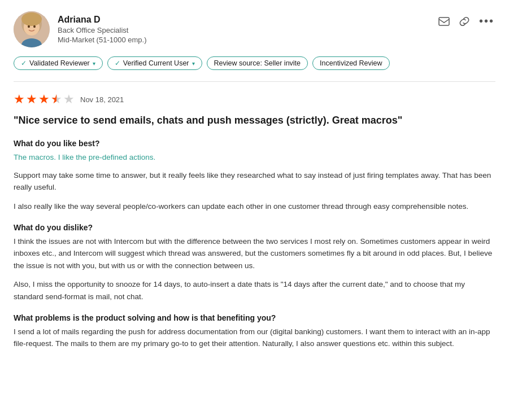 This screenshot has width=509, height=420. I want to click on section-problems: What problems is the product solving and…, so click(254, 332).